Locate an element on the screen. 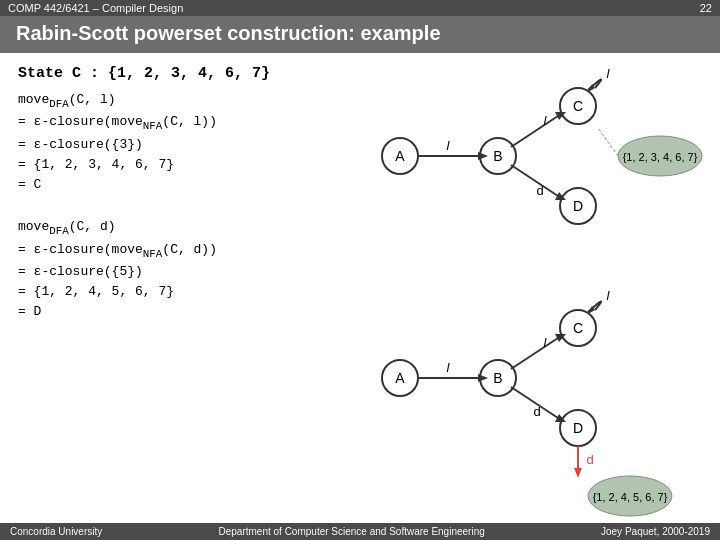  top-bar: COMP 442/6421 – Compiler Design 22 is located at coordinates (360, 8).